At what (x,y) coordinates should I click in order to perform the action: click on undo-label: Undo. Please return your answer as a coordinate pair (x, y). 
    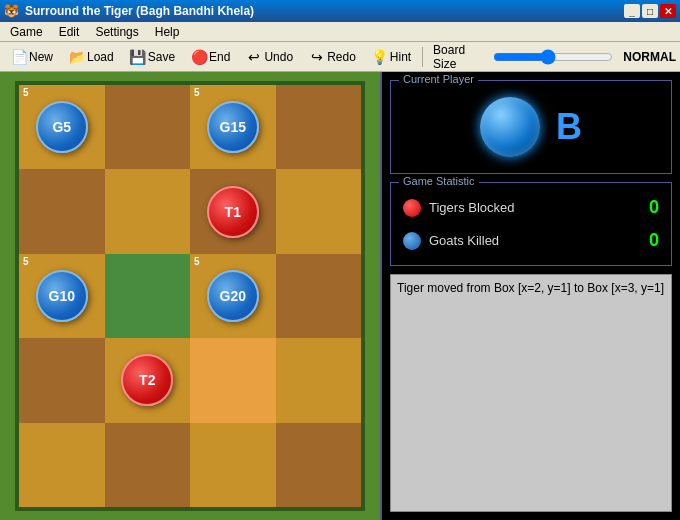
    Looking at the image, I should click on (278, 57).